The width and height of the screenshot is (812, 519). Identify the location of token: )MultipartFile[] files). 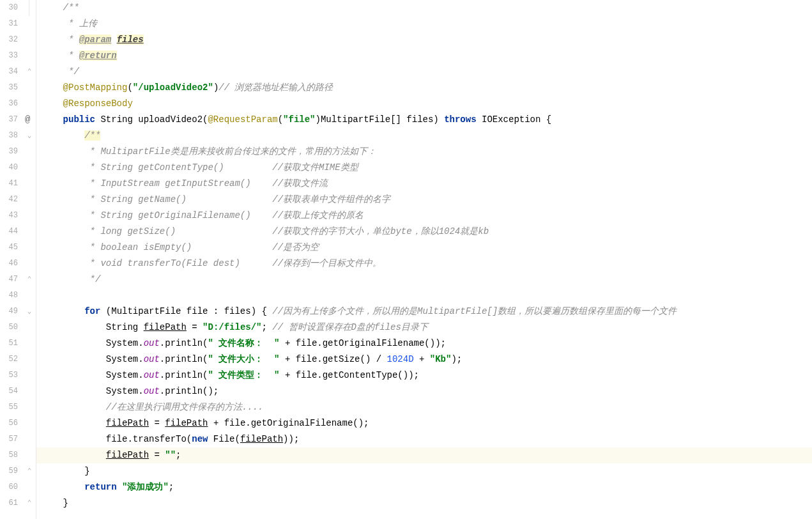
(380, 120).